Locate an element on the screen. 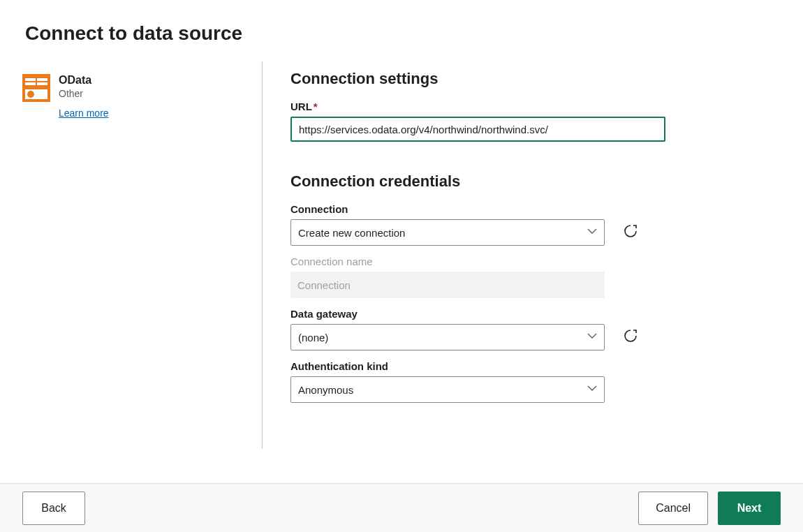  connection-select-value: Create new connection is located at coordinates (352, 233).